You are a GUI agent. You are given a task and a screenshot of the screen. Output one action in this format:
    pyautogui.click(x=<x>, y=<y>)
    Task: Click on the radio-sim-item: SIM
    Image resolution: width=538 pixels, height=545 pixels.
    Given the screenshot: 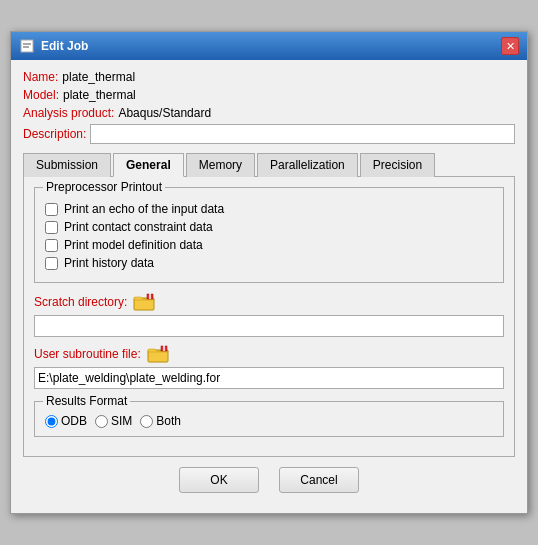 What is the action you would take?
    pyautogui.click(x=114, y=421)
    